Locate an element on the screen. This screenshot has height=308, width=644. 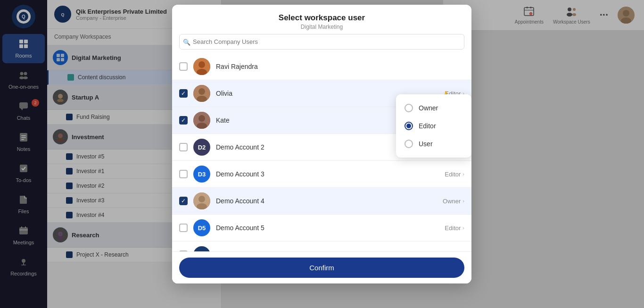
role-option-user: User is located at coordinates (434, 144).